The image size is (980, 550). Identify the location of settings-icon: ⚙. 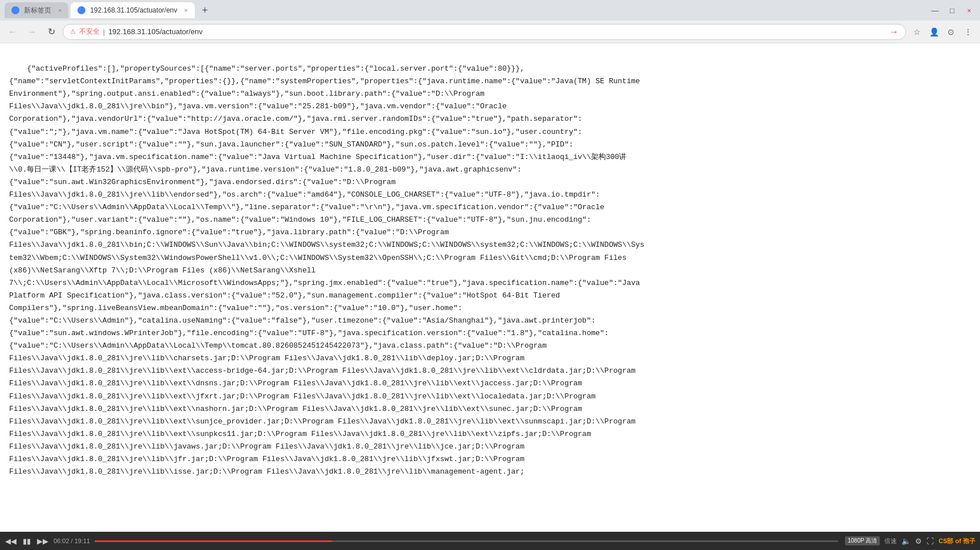
(919, 541).